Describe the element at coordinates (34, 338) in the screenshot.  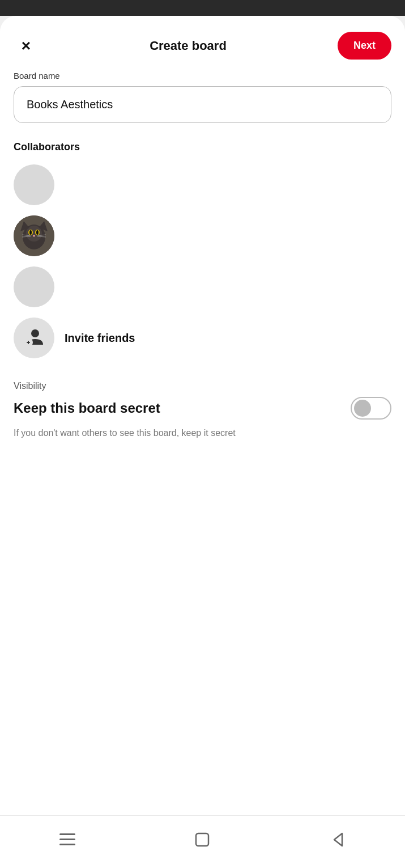
I see `invite-icon` at that location.